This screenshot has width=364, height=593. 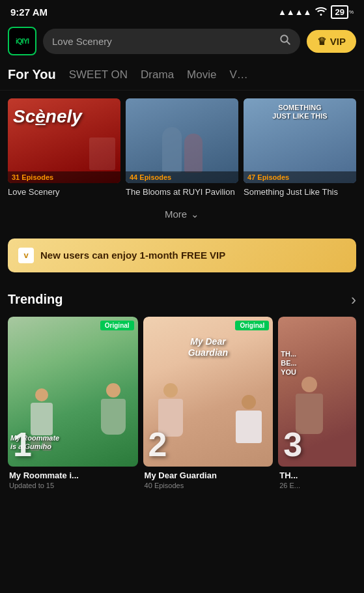 I want to click on original-badge-2: Original, so click(x=252, y=326).